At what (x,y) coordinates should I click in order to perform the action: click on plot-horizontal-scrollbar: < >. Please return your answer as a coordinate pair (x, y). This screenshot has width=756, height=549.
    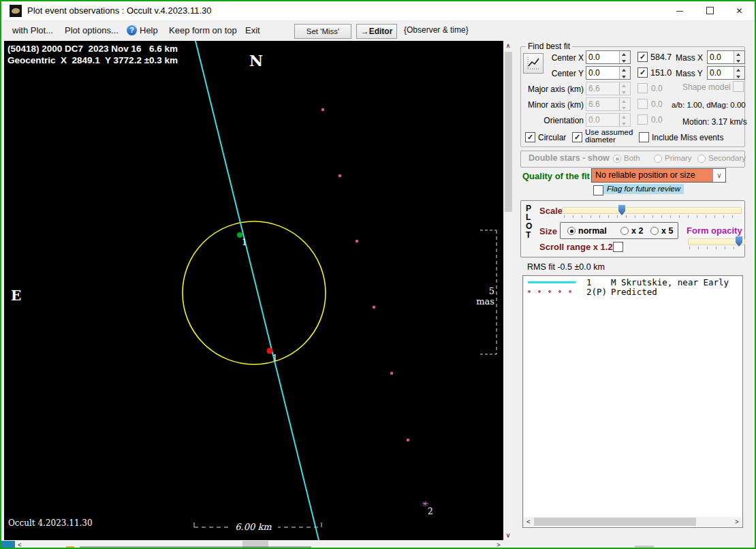
    Looking at the image, I should click on (253, 545).